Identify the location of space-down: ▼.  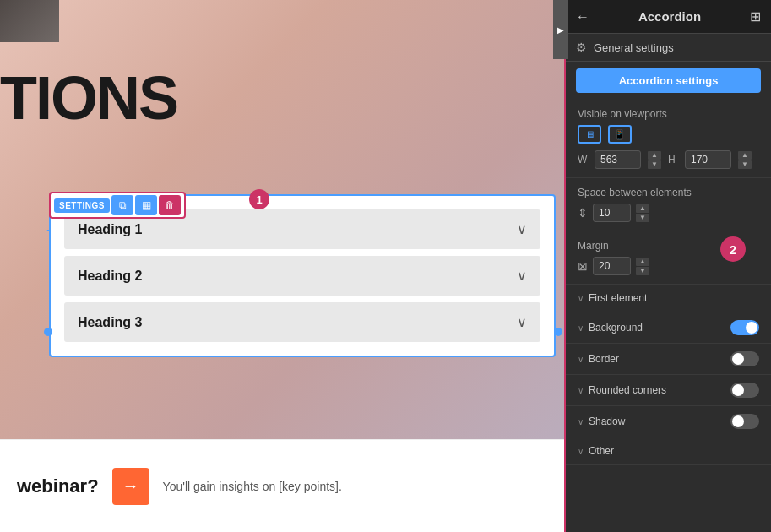
(643, 218).